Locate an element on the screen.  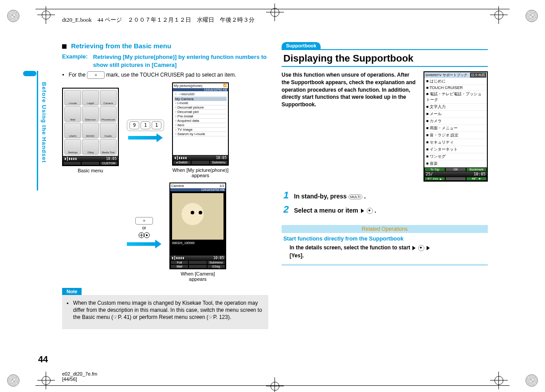
or-block: or is located at coordinates (144, 228).